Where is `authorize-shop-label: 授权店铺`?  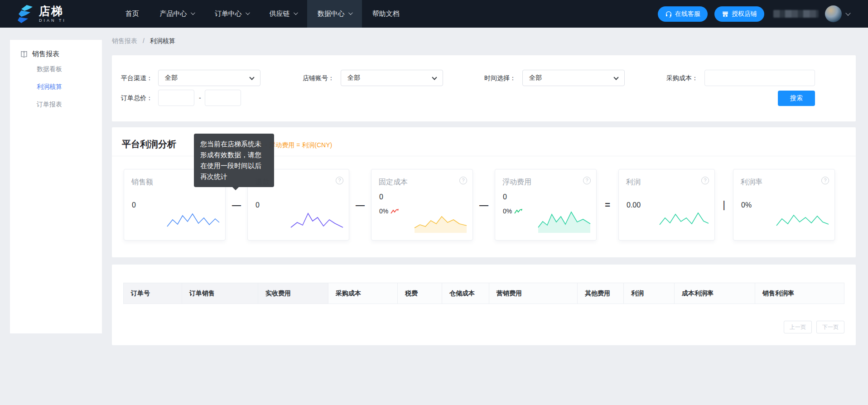
authorize-shop-label: 授权店铺 is located at coordinates (744, 14).